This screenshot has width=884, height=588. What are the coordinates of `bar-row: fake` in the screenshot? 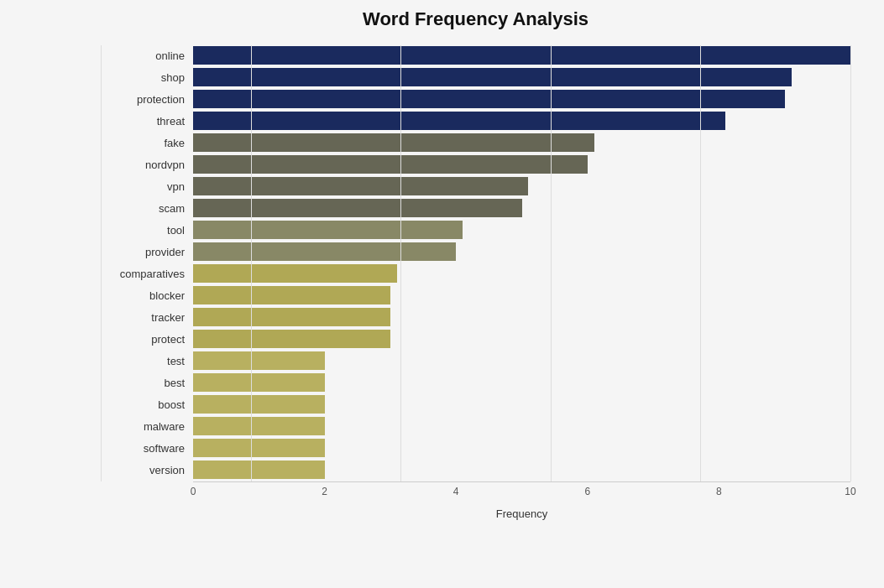 It's located at (475, 143).